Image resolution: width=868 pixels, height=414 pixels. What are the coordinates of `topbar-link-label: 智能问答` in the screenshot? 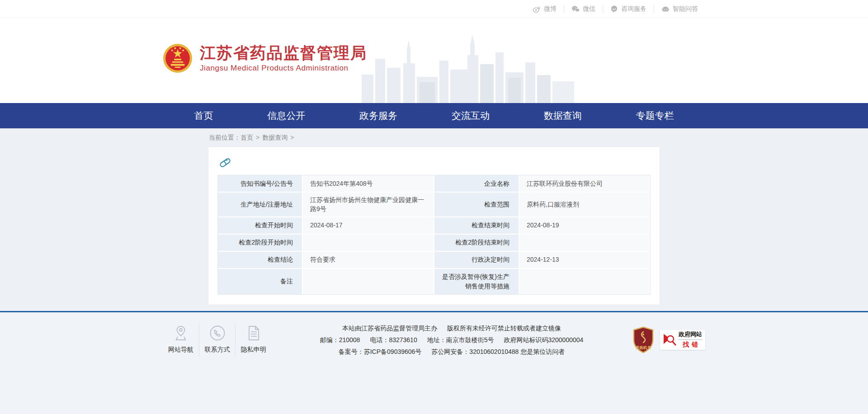 It's located at (685, 9).